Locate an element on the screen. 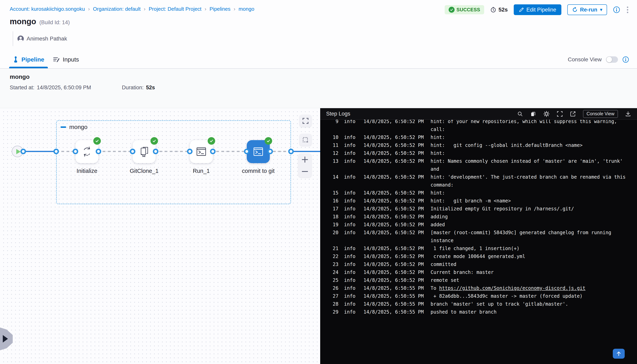 This screenshot has width=637, height=364. pipeline-icon is located at coordinates (16, 60).